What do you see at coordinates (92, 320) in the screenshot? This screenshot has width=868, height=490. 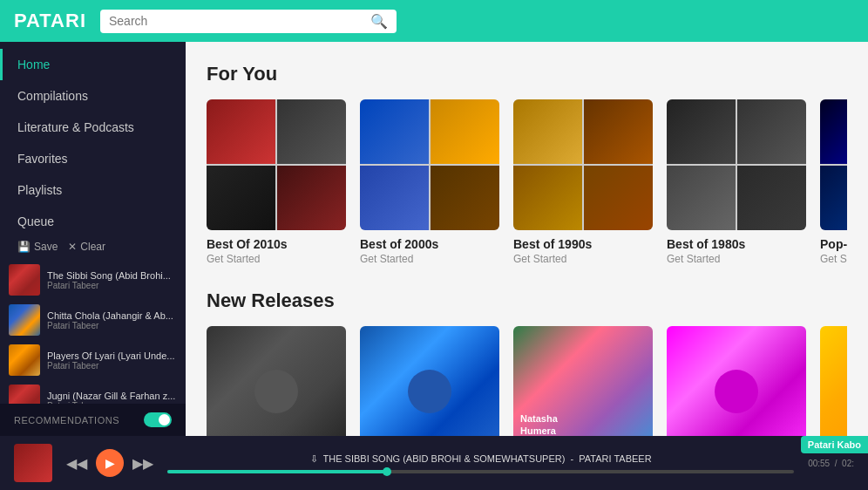 I see `queue-item: Chitta Chola (Jahangir & Ab... Patari Ta…` at bounding box center [92, 320].